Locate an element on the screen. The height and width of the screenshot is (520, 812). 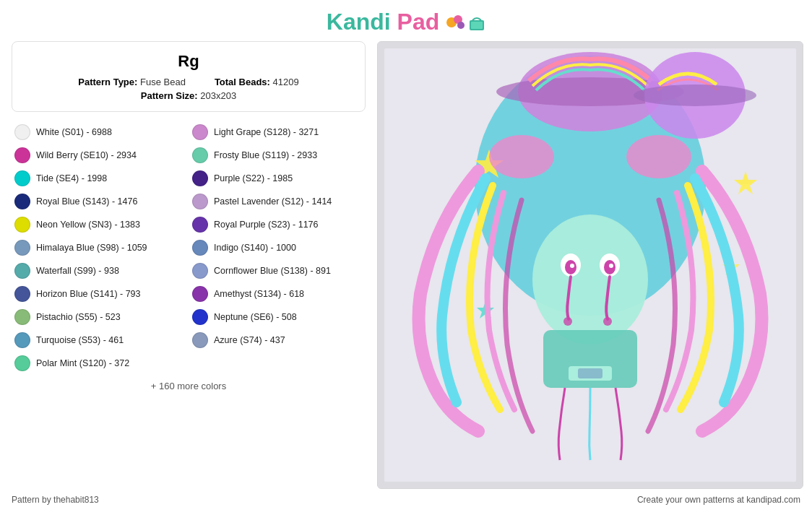
color-label: Cornflower Blue (S138) - 891 is located at coordinates (272, 271).